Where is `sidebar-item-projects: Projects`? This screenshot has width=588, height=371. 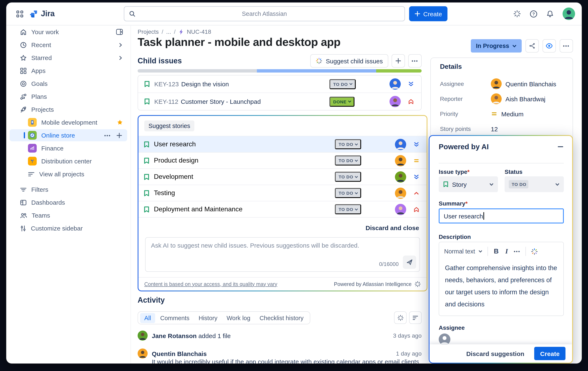 sidebar-item-projects: Projects is located at coordinates (67, 109).